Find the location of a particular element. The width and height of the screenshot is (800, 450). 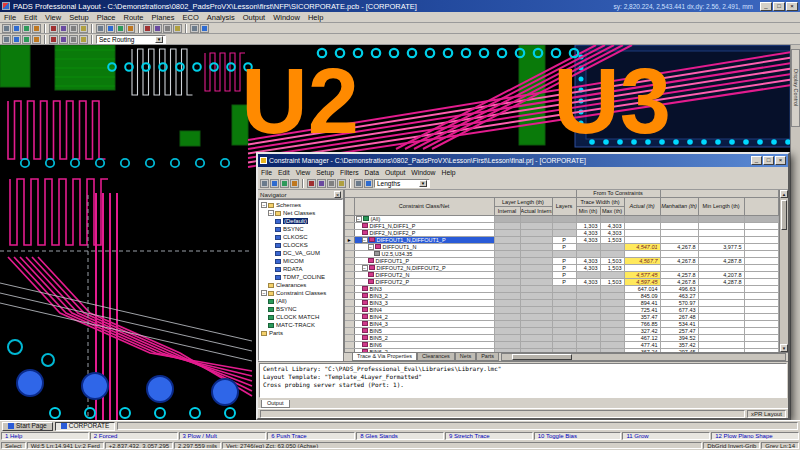

column-header-name: Constraint Class/Net is located at coordinates (424, 206).